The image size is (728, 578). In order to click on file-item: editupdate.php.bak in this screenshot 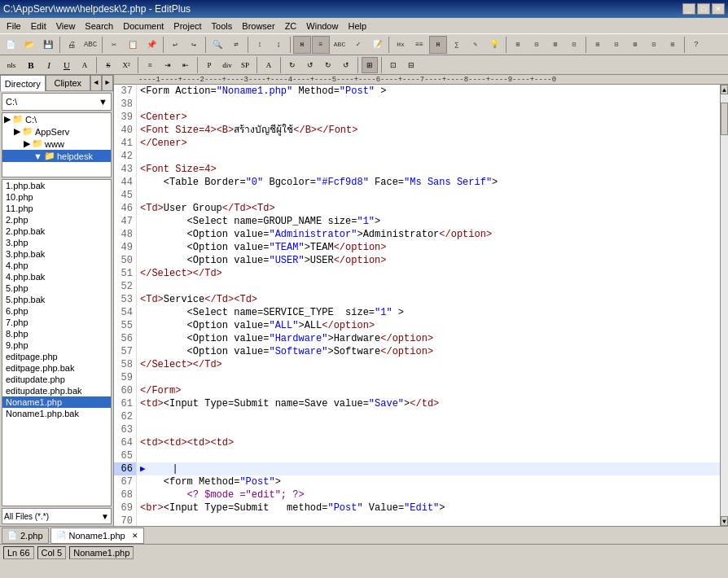, I will do `click(57, 391)`.